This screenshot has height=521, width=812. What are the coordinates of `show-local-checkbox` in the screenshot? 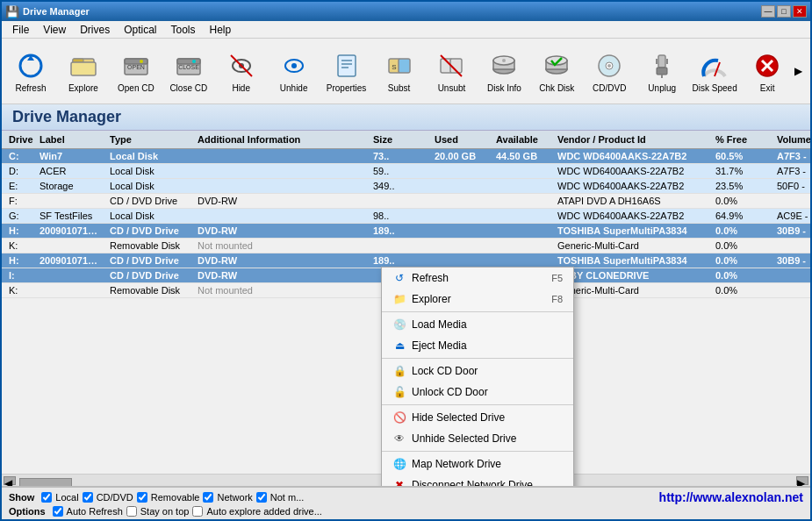 It's located at (47, 497).